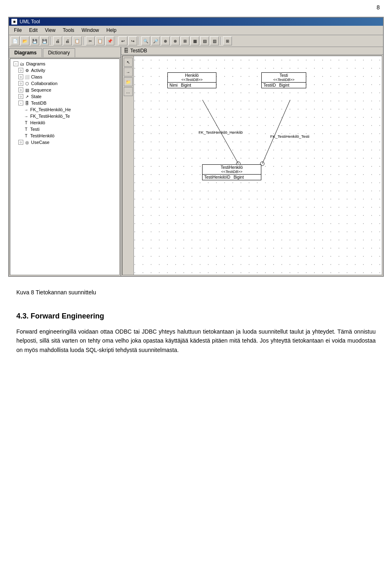 The image size is (392, 574). Describe the element at coordinates (21, 103) in the screenshot. I see `expander-testidb: -` at that location.